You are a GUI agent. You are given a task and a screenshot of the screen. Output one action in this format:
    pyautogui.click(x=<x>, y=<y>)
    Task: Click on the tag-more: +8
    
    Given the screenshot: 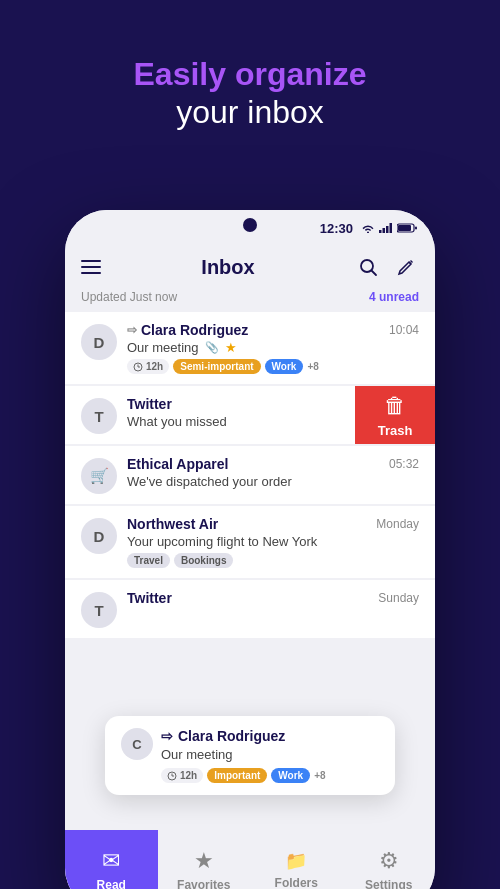 What is the action you would take?
    pyautogui.click(x=312, y=366)
    